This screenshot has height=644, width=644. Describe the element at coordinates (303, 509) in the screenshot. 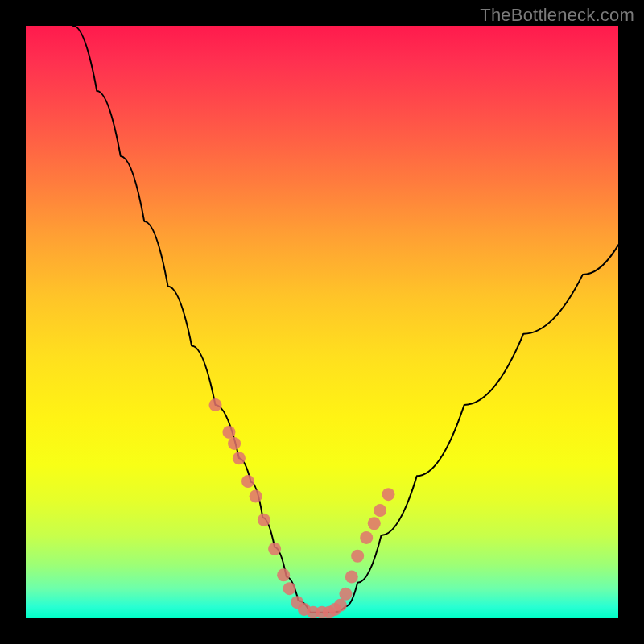

I see `highlight-dots` at that location.